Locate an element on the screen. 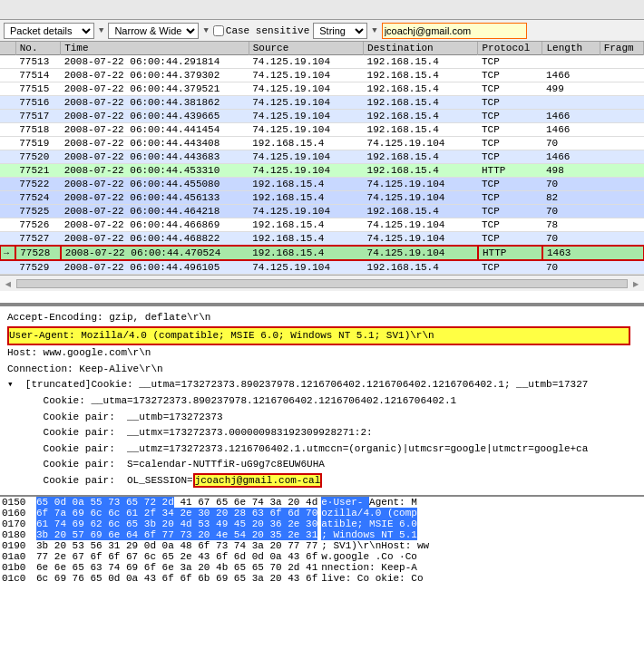  table-row: 775252008-07-22 06:00:44.46421874.125.19… is located at coordinates (322, 212).